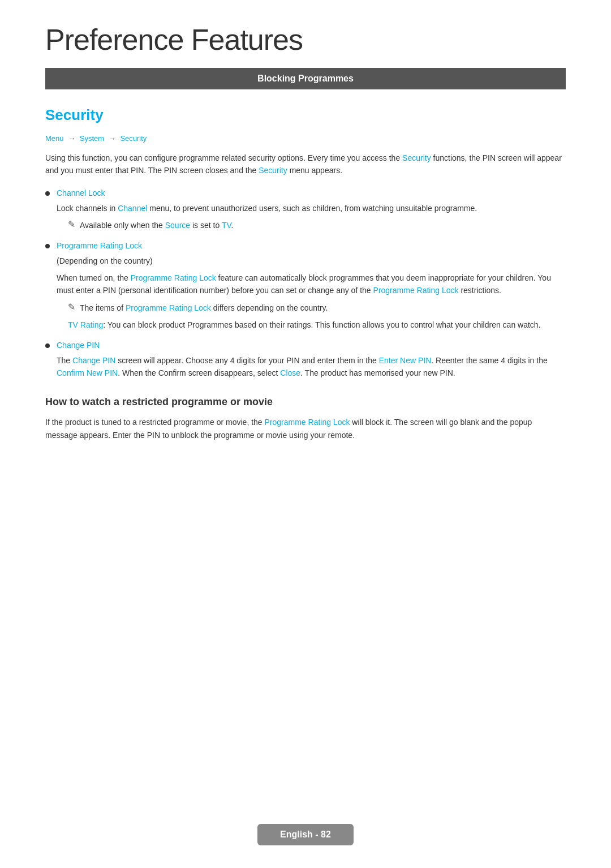 This screenshot has height=868, width=611. Describe the element at coordinates (306, 210) in the screenshot. I see `list-item: Channel Lock Lock channels in Channel me…` at that location.